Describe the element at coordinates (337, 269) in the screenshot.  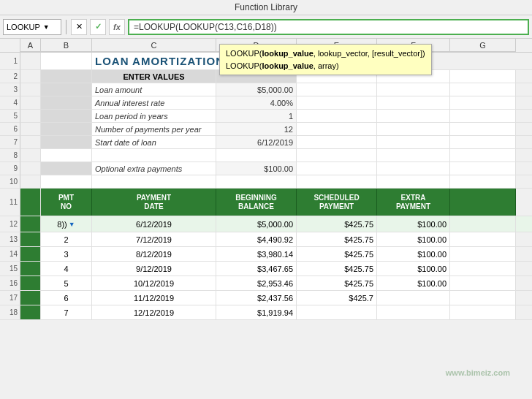
I see `cell-15e-sched: $425.75` at that location.